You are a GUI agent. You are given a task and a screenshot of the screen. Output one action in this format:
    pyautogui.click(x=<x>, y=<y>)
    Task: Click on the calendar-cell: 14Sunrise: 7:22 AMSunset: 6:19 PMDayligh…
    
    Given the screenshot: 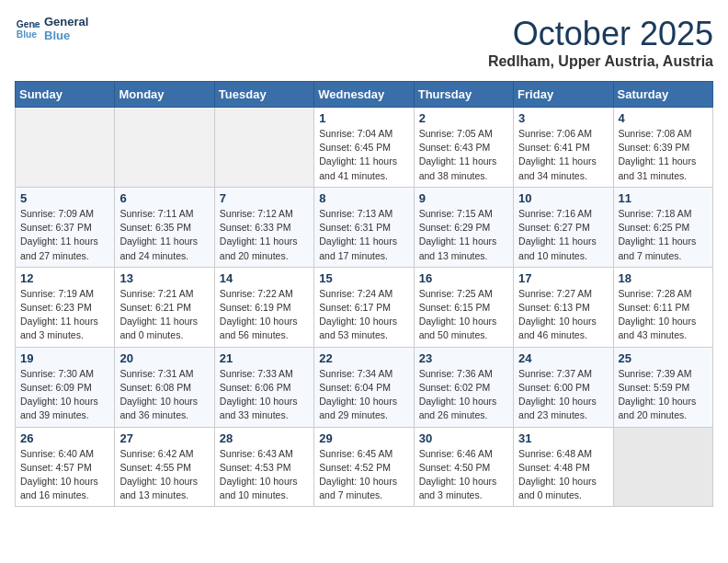 What is the action you would take?
    pyautogui.click(x=264, y=307)
    